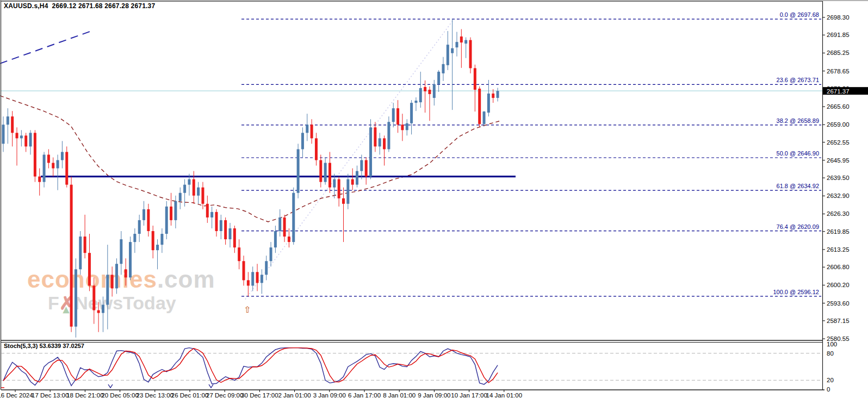 The height and width of the screenshot is (404, 868). I want to click on svg-text: 2698.30, so click(838, 17).